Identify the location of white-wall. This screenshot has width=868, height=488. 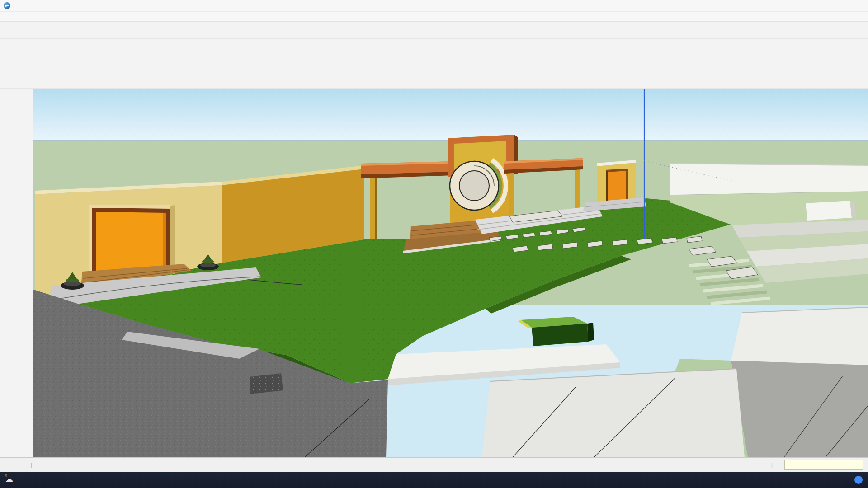
(769, 179).